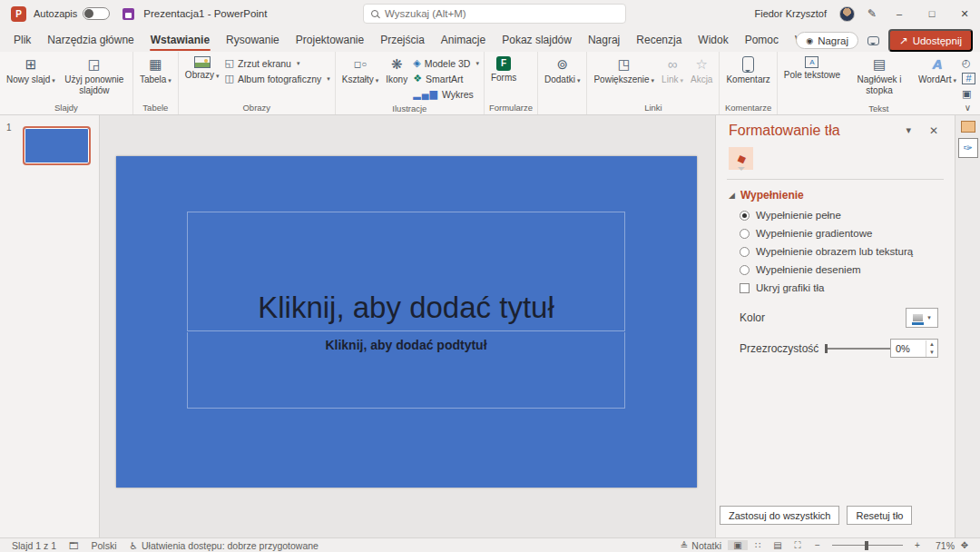 This screenshot has height=552, width=980. I want to click on tabela-button: ▦Tabela▾, so click(156, 70).